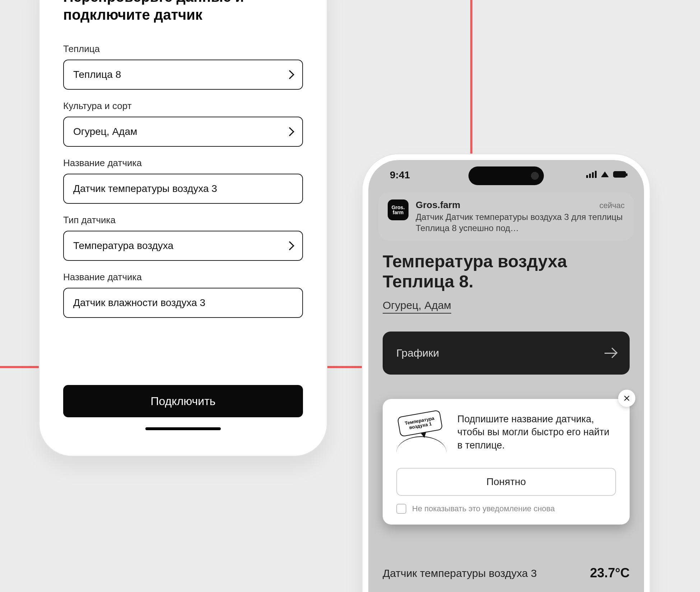 This screenshot has height=592, width=700. What do you see at coordinates (417, 306) in the screenshot?
I see `crop-link: Огурец, Адам` at bounding box center [417, 306].